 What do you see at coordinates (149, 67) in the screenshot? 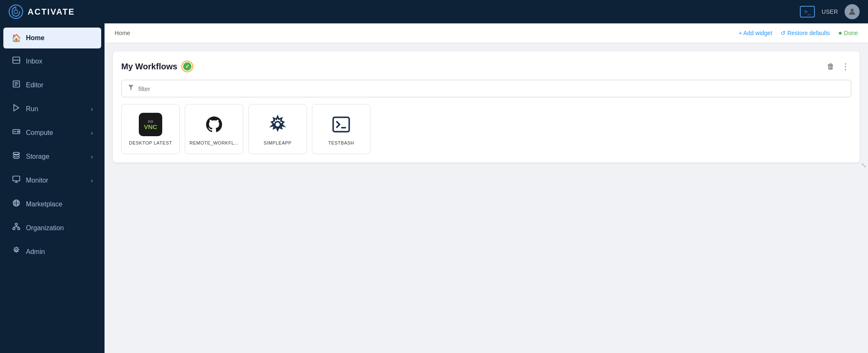
I see `widget-title: My Workflows` at bounding box center [149, 67].